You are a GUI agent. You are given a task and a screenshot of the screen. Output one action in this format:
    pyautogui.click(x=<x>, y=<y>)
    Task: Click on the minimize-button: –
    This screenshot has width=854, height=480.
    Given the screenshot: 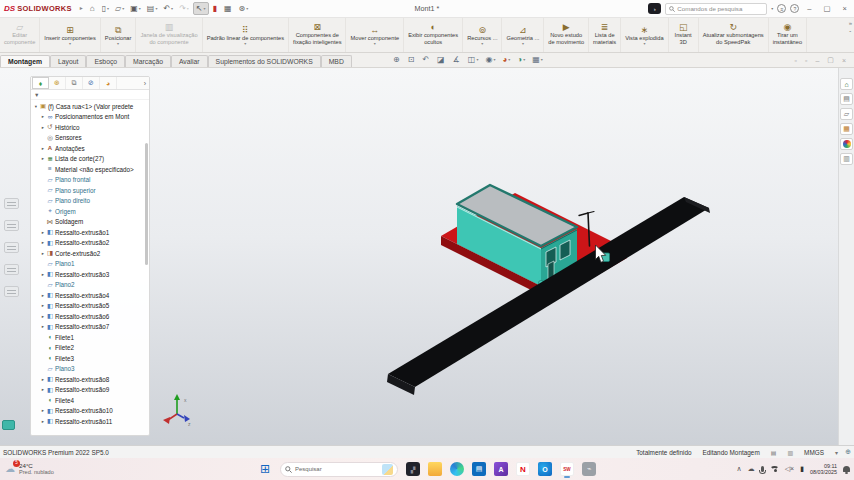 What is the action you would take?
    pyautogui.click(x=809, y=8)
    